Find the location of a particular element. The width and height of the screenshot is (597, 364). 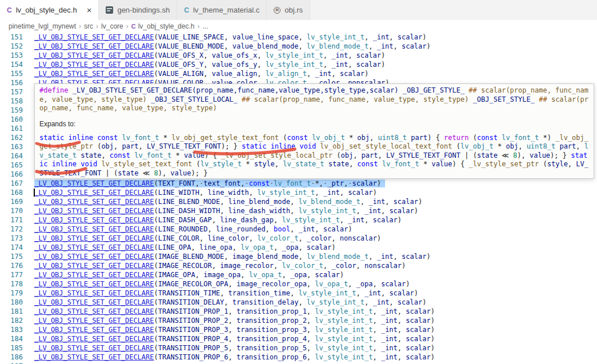

line-number: 171 is located at coordinates (11, 220).